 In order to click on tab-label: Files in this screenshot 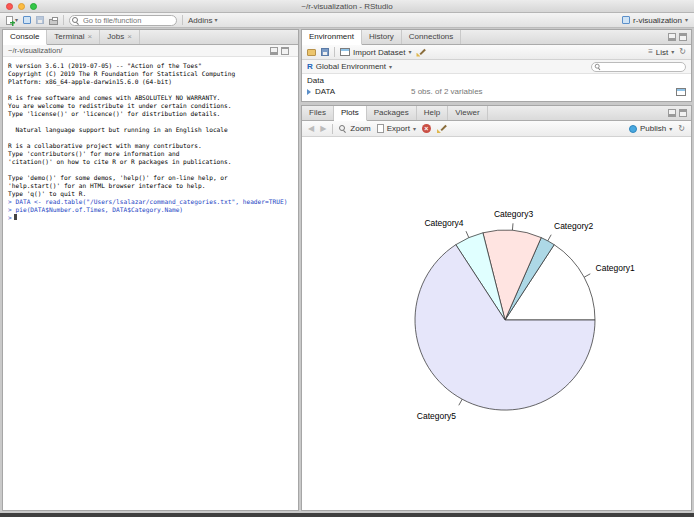, I will do `click(318, 113)`.